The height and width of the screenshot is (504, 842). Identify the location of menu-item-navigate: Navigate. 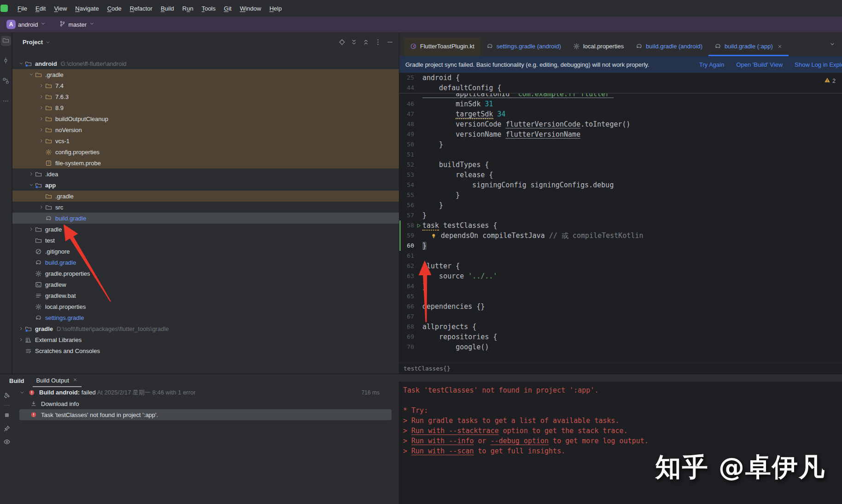
(87, 8).